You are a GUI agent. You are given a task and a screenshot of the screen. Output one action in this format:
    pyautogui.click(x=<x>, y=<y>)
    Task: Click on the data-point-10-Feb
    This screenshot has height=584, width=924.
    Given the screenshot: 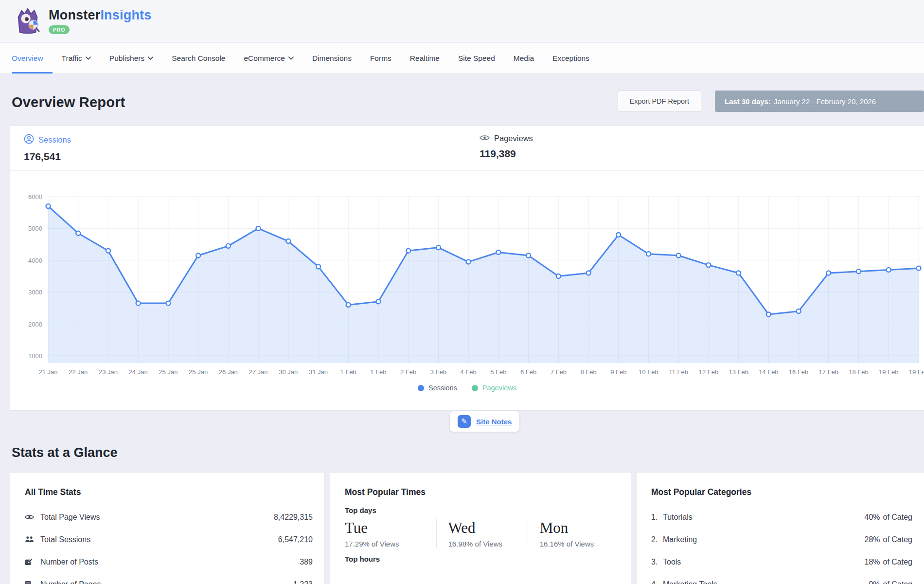 What is the action you would take?
    pyautogui.click(x=649, y=254)
    